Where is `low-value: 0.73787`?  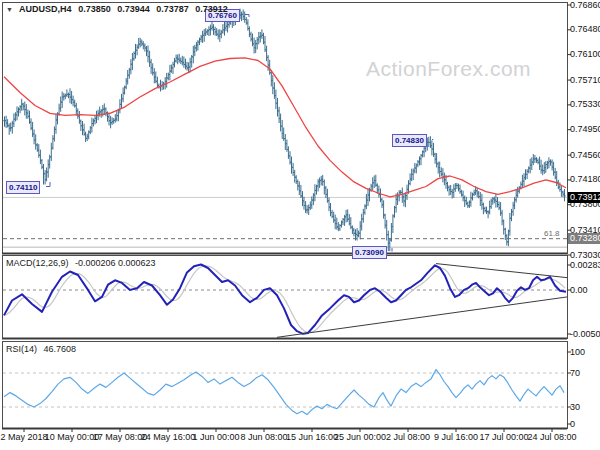
low-value: 0.73787 is located at coordinates (172, 9).